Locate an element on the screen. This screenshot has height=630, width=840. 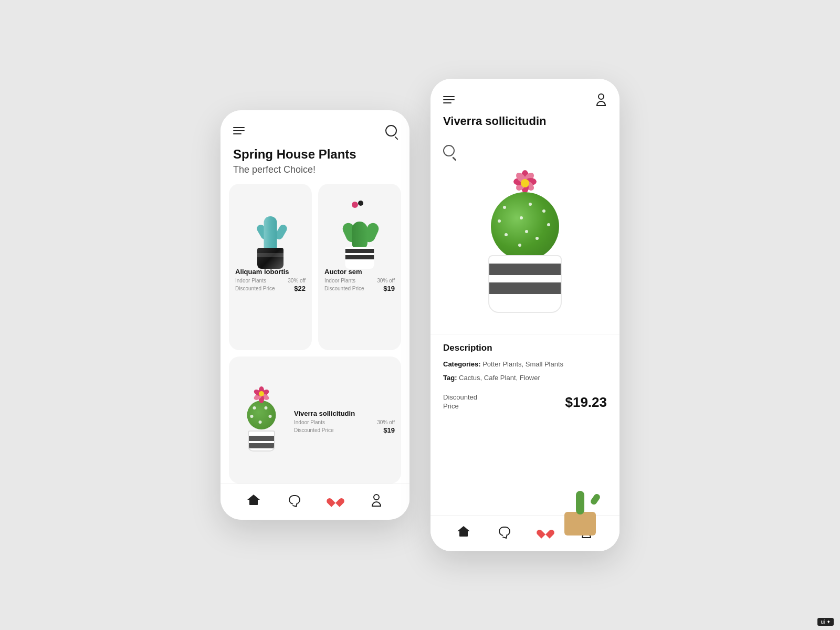
price-section: DiscountedPrice $19.23 is located at coordinates (525, 400).